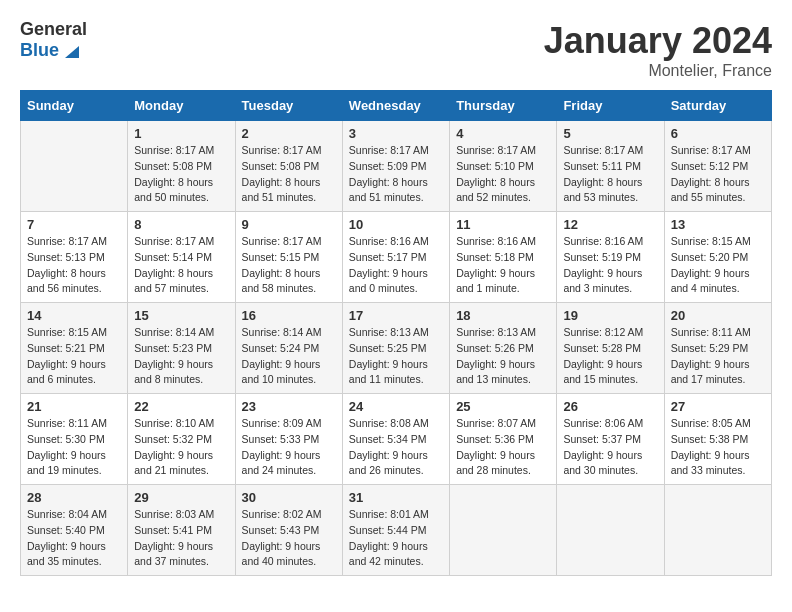 The width and height of the screenshot is (792, 612). What do you see at coordinates (289, 266) in the screenshot?
I see `day-detail: Sunrise: 8:17 AM Sunset: 5:15 PM Dayligh…` at bounding box center [289, 266].